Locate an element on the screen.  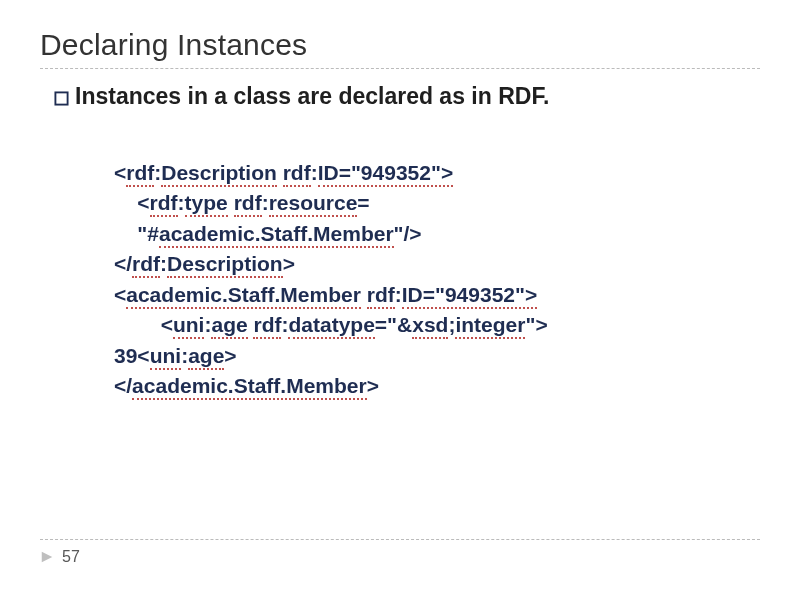
title-divider is located at coordinates (400, 68).